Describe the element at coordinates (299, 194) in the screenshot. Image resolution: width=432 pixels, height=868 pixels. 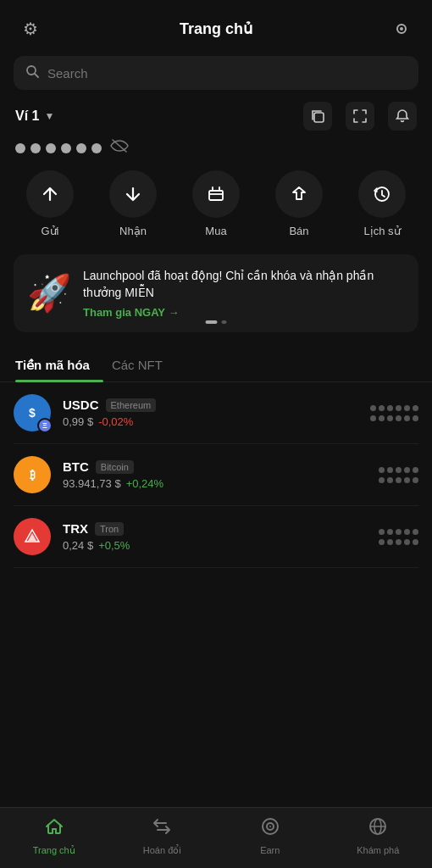
I see `sell-icon` at that location.